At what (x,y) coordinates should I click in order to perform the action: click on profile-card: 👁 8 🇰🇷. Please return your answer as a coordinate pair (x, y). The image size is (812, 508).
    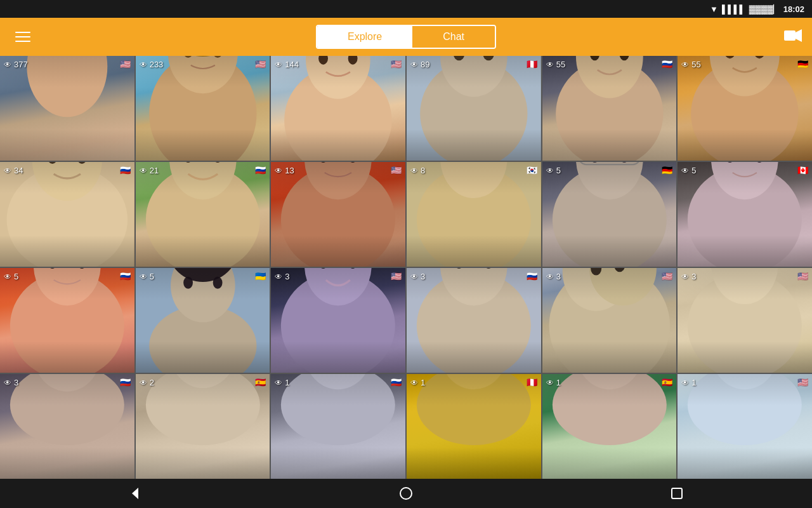
    Looking at the image, I should click on (474, 215).